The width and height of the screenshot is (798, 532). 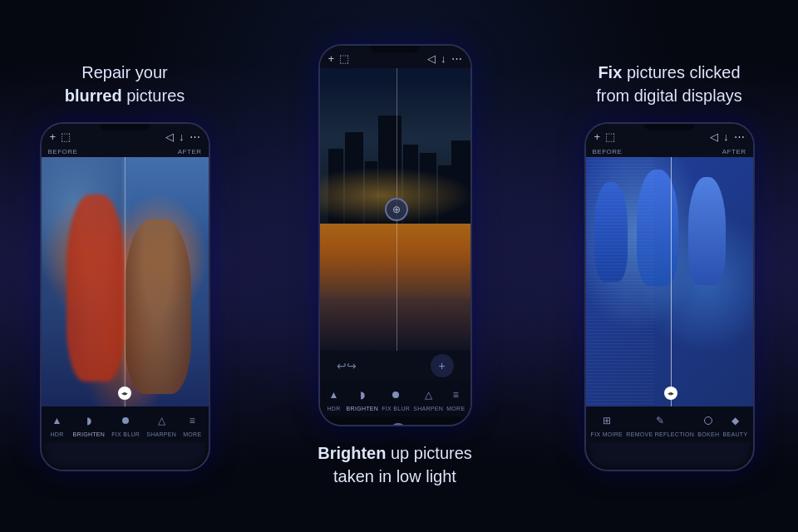 I want to click on right-split-handle, so click(x=671, y=393).